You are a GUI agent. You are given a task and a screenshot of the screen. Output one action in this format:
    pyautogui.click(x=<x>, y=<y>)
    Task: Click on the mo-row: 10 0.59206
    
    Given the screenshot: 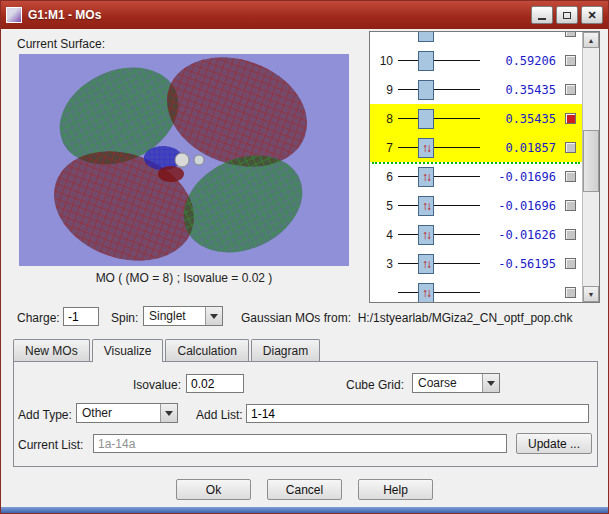 What is the action you would take?
    pyautogui.click(x=476, y=60)
    